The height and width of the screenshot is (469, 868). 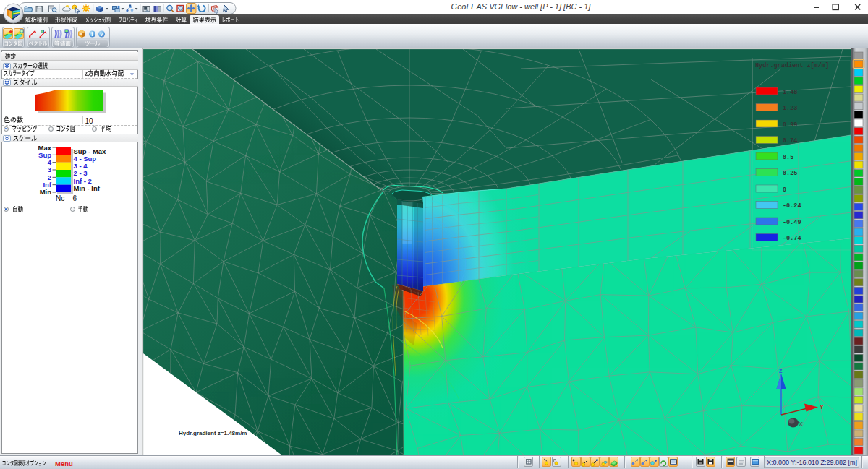 I want to click on svg-text: Hydr.gradient z[m/m], so click(x=792, y=66).